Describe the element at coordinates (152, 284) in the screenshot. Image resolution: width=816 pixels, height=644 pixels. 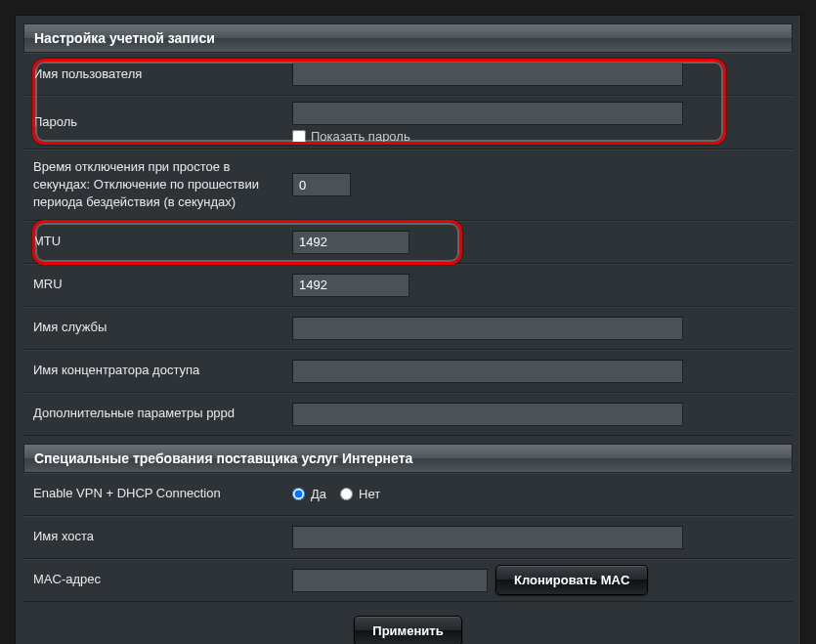
I see `mru-label: MRU` at that location.